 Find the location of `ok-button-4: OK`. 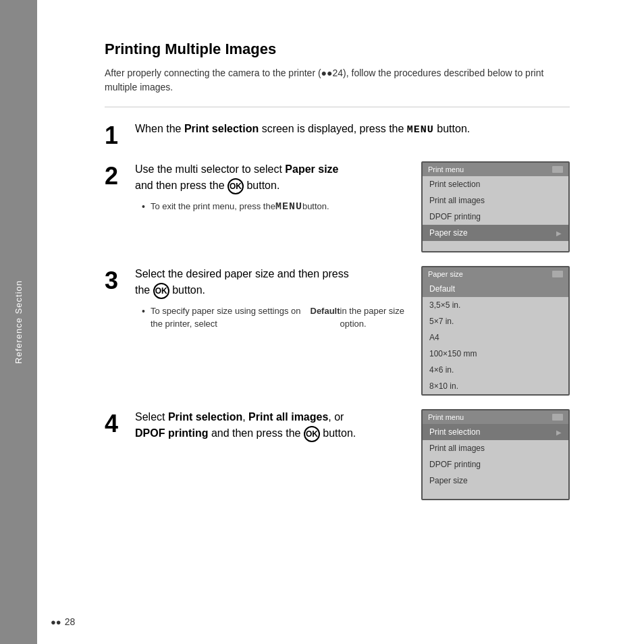

ok-button-4: OK is located at coordinates (312, 434).